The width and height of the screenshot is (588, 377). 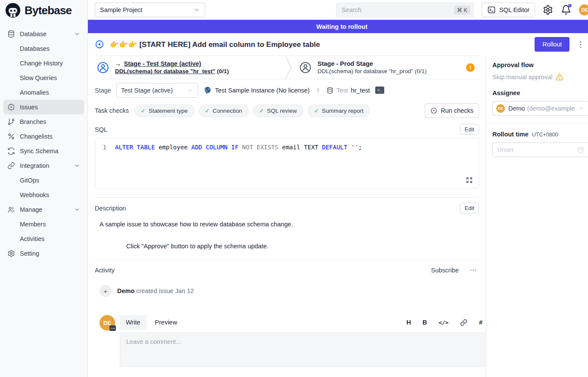 I want to click on check-pill-connection: ✓ Connection, so click(x=224, y=111).